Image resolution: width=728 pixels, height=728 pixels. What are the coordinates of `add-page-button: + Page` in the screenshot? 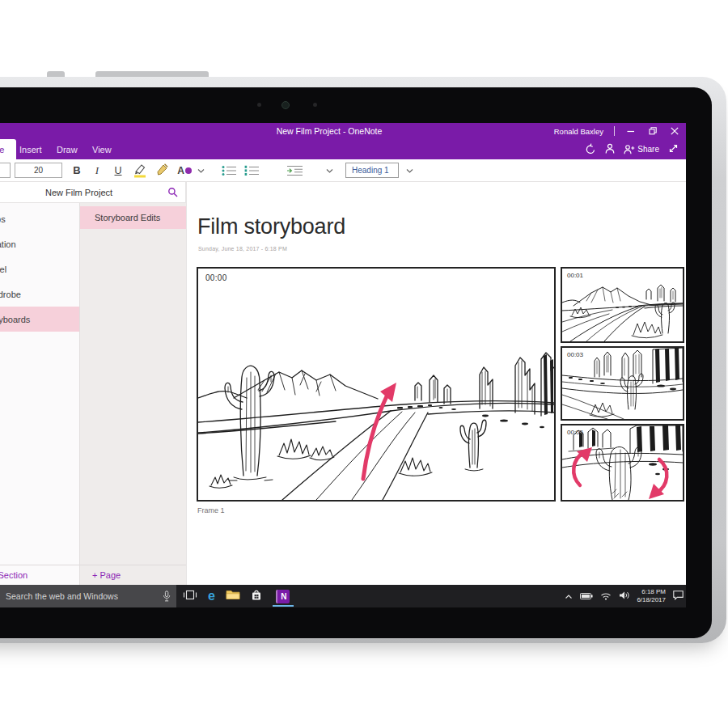 It's located at (133, 574).